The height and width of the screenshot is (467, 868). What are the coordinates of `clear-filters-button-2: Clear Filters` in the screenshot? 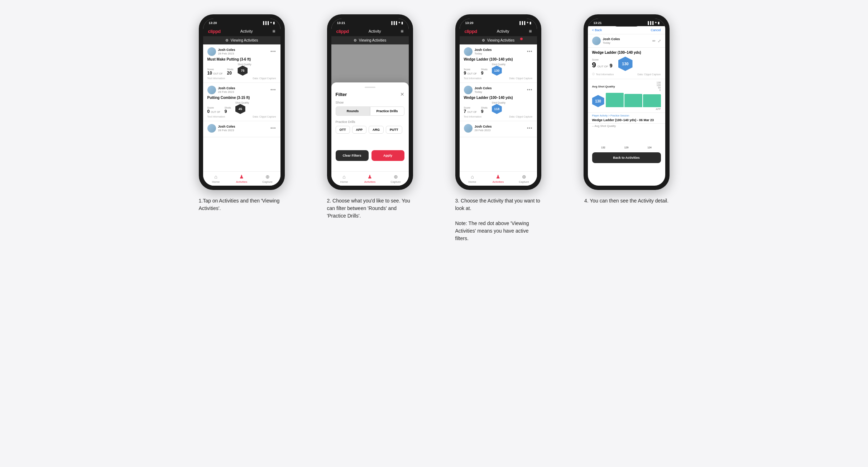 It's located at (352, 156).